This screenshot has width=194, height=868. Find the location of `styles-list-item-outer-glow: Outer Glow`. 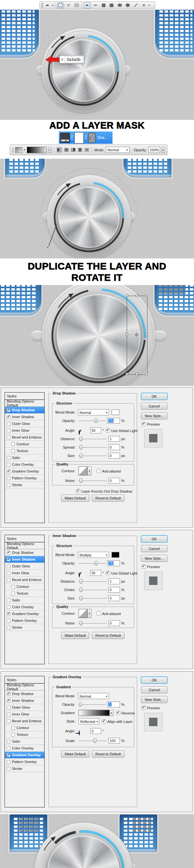

styles-list-item-outer-glow: Outer Glow is located at coordinates (25, 424).